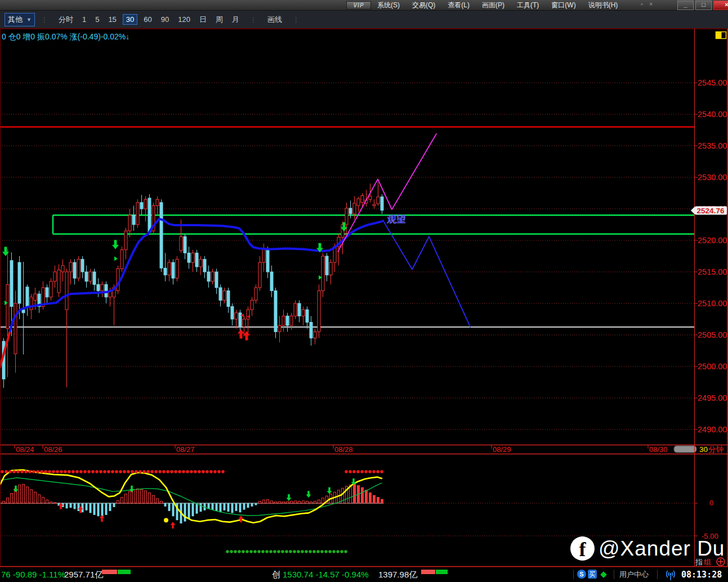 This screenshot has width=728, height=582. What do you see at coordinates (528, 6) in the screenshot?
I see `menu-item: 工具(T)` at bounding box center [528, 6].